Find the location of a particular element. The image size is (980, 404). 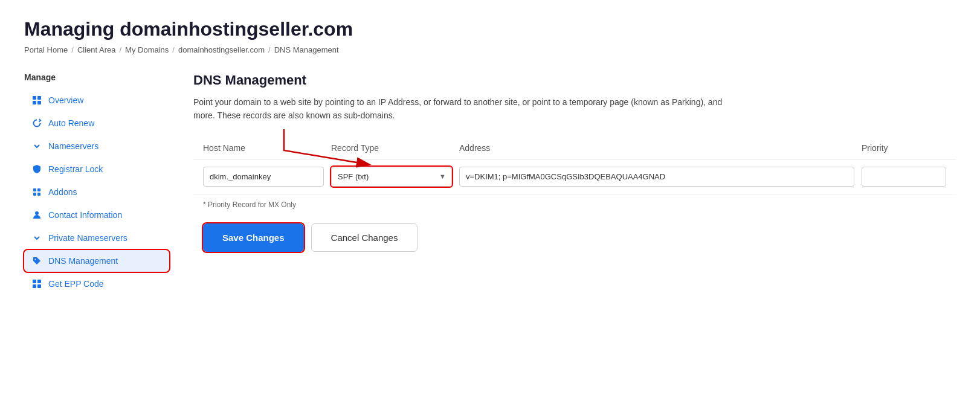

epp-icon is located at coordinates (37, 284).